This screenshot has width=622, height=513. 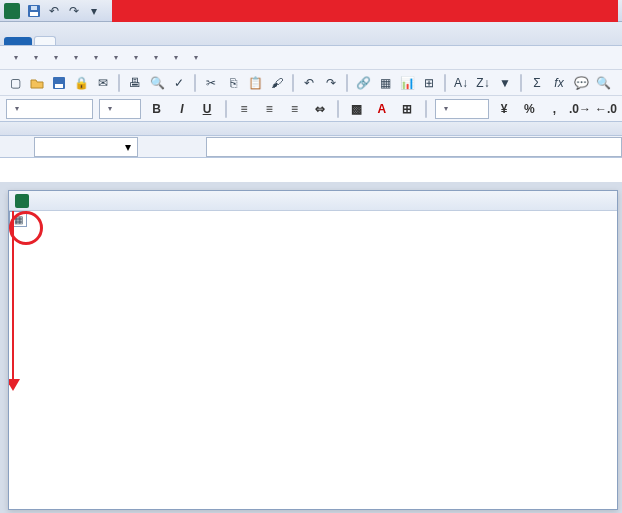 I want to click on print-icon: 🖶, so click(x=135, y=83).